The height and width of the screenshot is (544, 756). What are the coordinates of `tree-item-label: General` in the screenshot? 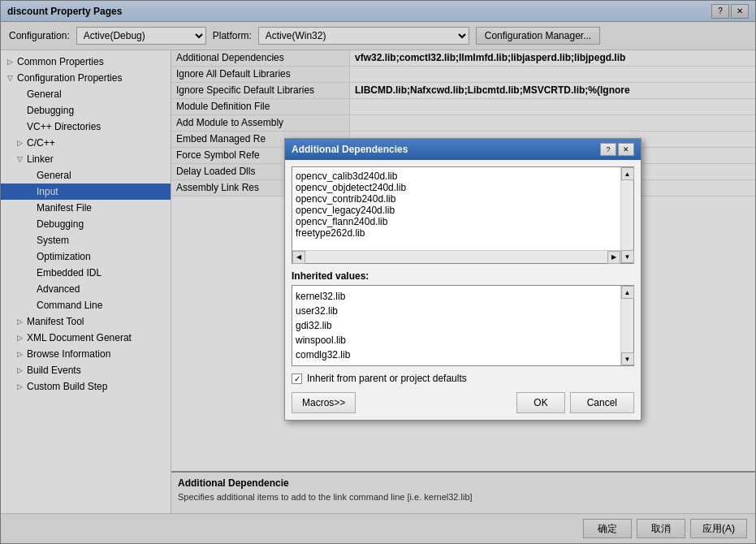 It's located at (44, 94).